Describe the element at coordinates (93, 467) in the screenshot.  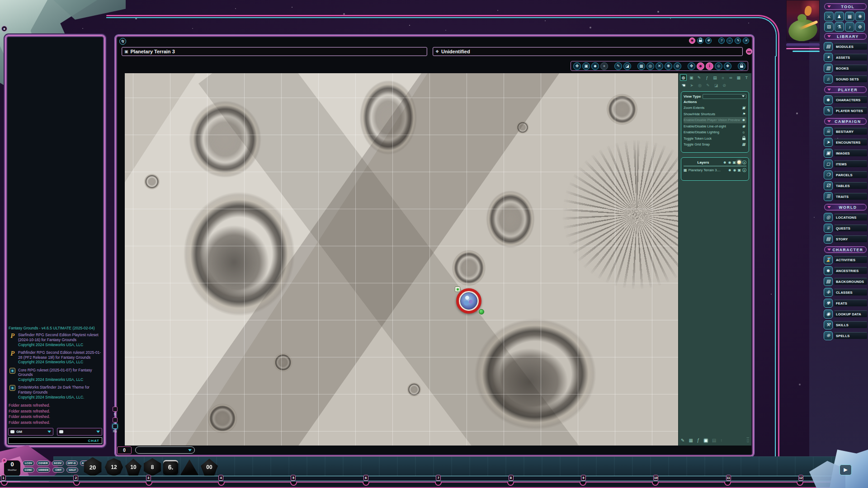
I see `d20-die: 20` at that location.